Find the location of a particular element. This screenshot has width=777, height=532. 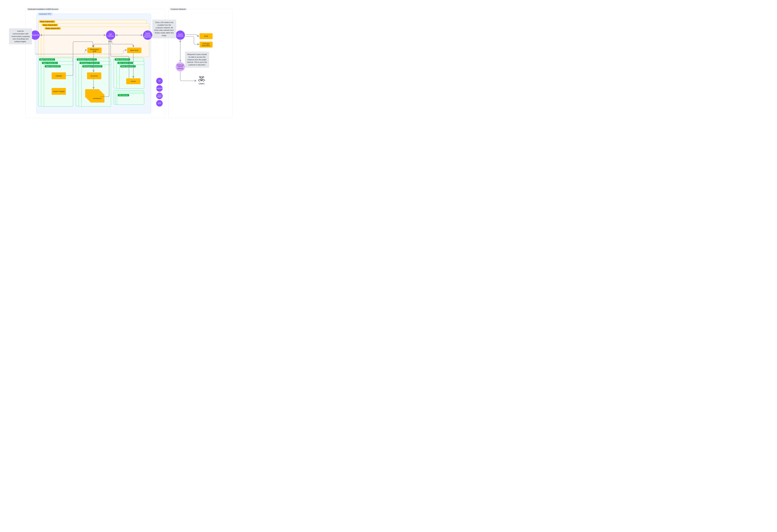

architecture-diagram: Dedicated Installation & AWS Account Ded… is located at coordinates (121, 67).